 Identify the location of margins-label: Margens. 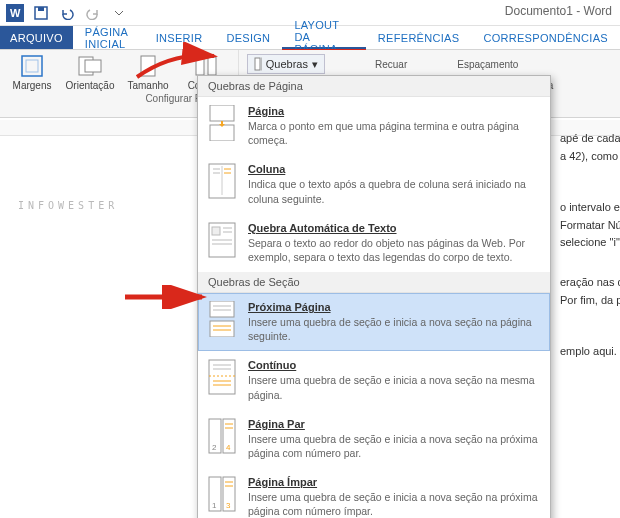
(32, 86).